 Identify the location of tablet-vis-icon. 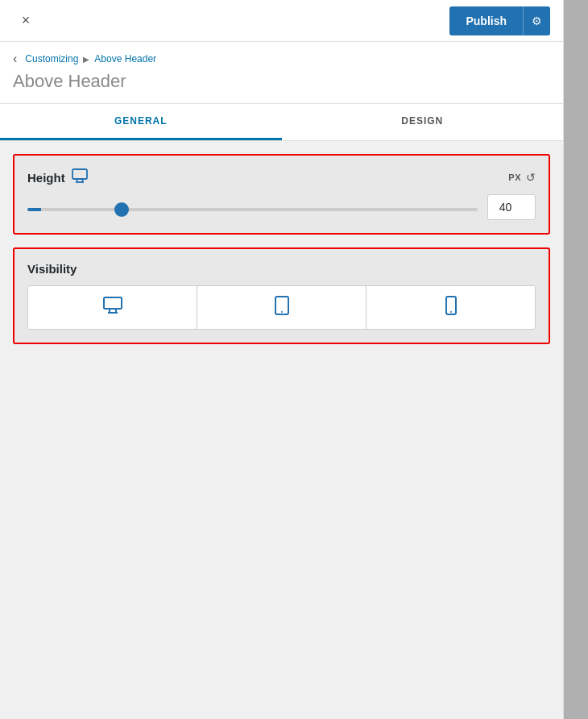
(282, 308).